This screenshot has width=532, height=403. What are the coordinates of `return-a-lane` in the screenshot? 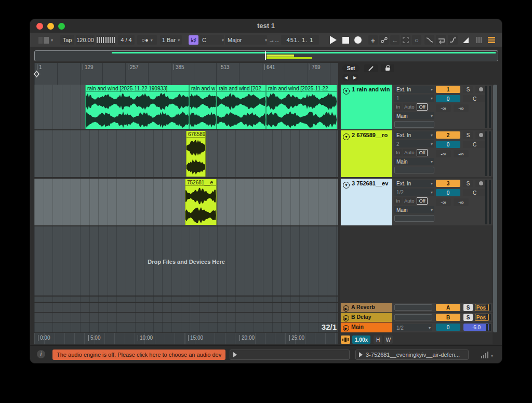 It's located at (186, 307).